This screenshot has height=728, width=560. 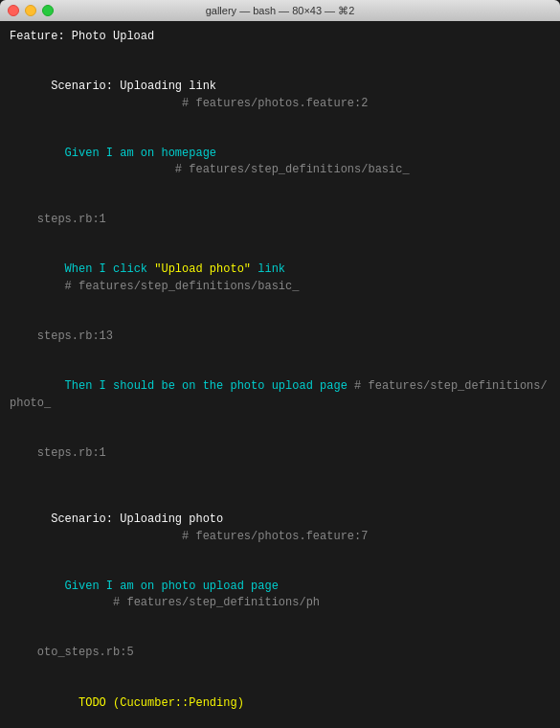 What do you see at coordinates (31, 11) in the screenshot?
I see `window-buttons` at bounding box center [31, 11].